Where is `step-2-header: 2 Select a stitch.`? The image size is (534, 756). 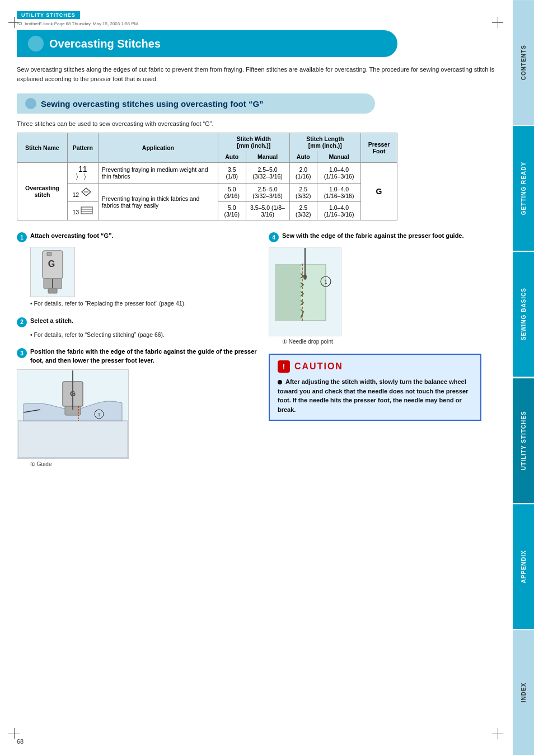
step-2-header: 2 Select a stitch. is located at coordinates (137, 322).